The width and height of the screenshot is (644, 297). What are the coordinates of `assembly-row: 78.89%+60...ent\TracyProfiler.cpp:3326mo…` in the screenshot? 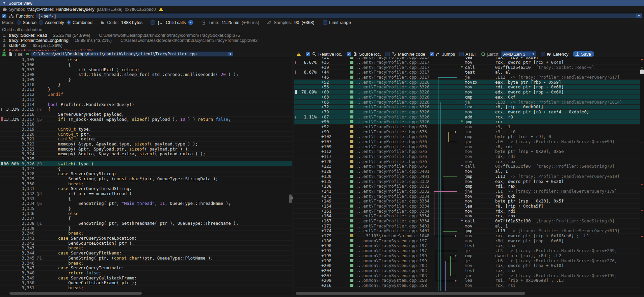 It's located at (469, 92).